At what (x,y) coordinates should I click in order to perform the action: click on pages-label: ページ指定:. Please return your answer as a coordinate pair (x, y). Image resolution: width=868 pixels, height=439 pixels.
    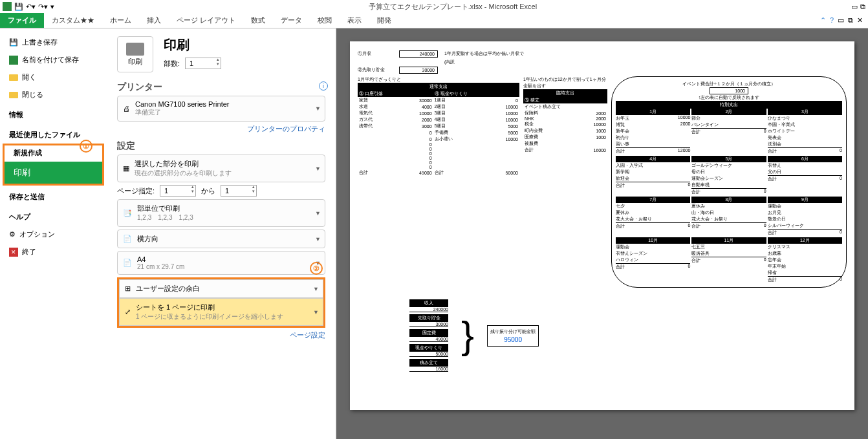
    Looking at the image, I should click on (136, 191).